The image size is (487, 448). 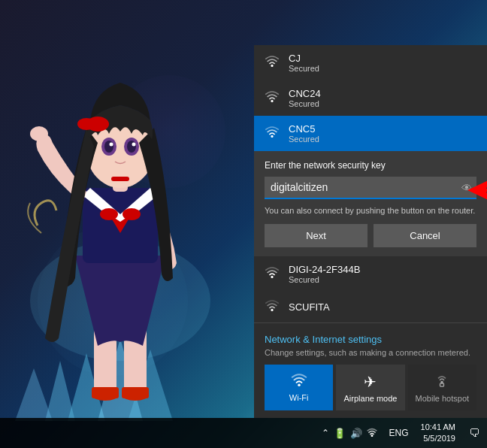 I want to click on password-input-row: 👁, so click(x=371, y=188).